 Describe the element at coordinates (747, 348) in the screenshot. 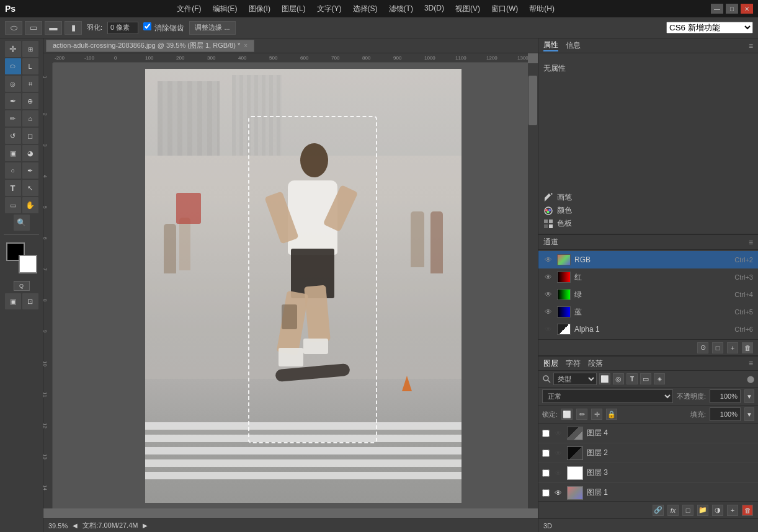

I see `delete-channel-btn: 🗑` at that location.